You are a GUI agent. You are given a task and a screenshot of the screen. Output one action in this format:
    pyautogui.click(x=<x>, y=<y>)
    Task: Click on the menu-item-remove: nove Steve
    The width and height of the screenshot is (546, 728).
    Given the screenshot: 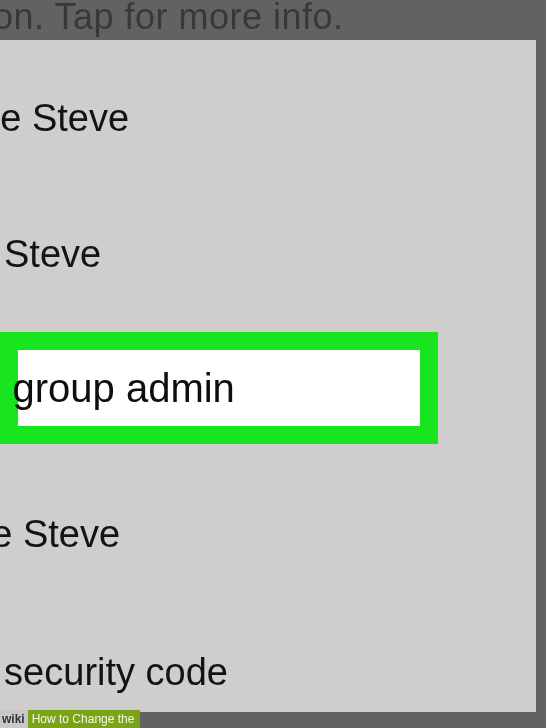 What is the action you would take?
    pyautogui.click(x=268, y=534)
    